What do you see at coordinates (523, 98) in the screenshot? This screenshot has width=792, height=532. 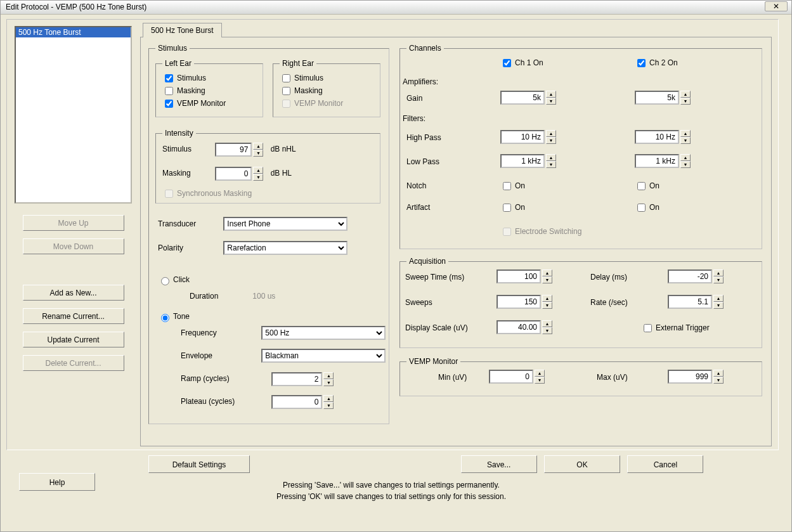 I see `gain-ch1-input` at bounding box center [523, 98].